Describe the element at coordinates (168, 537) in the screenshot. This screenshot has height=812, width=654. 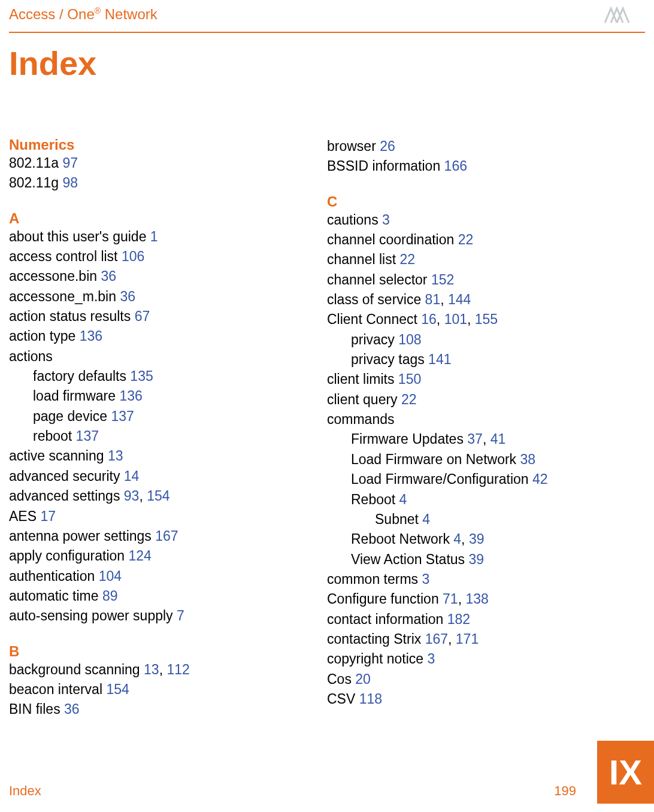
I see `index-entry: antenna power settings 167` at that location.